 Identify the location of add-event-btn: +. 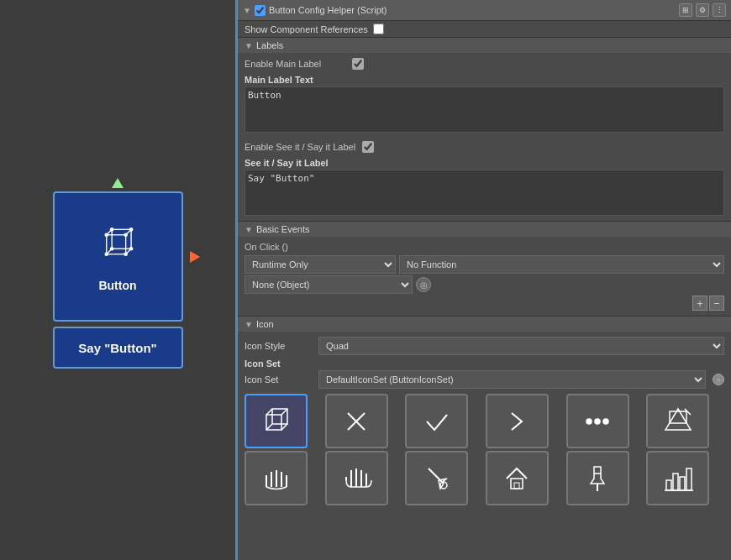
(700, 303).